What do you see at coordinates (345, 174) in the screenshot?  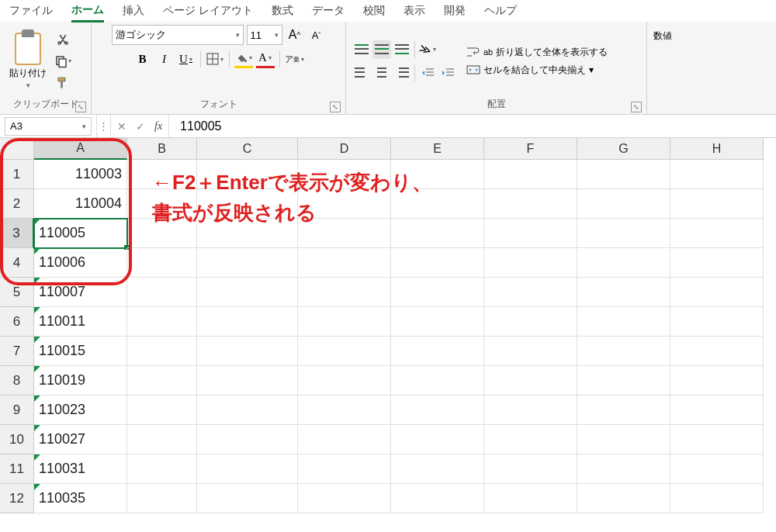 I see `cell-D1` at bounding box center [345, 174].